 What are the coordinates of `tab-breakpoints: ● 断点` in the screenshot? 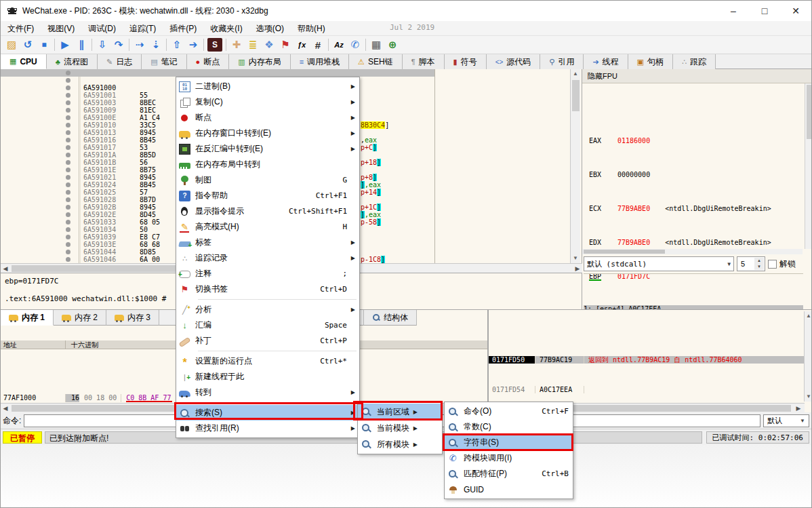 It's located at (209, 62).